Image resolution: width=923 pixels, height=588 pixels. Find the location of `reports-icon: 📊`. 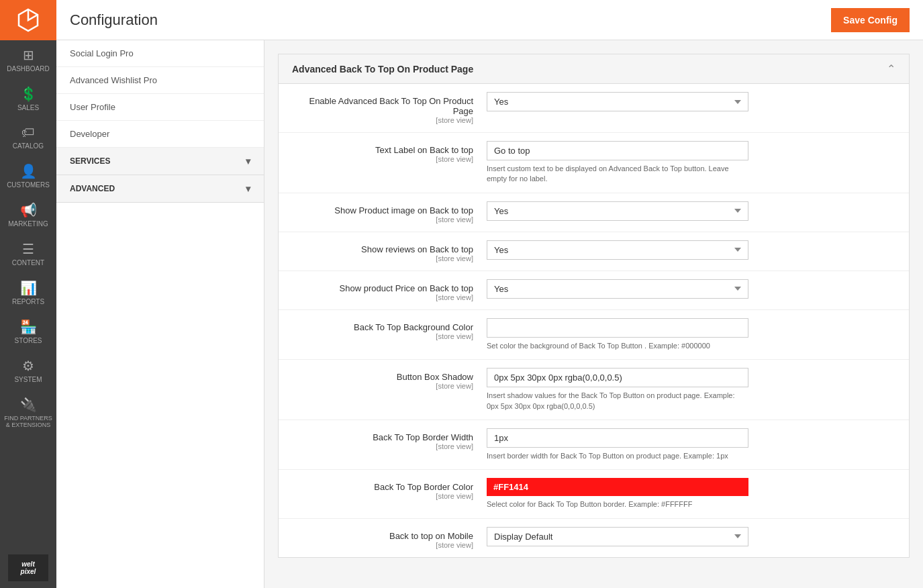

reports-icon: 📊 is located at coordinates (28, 288).